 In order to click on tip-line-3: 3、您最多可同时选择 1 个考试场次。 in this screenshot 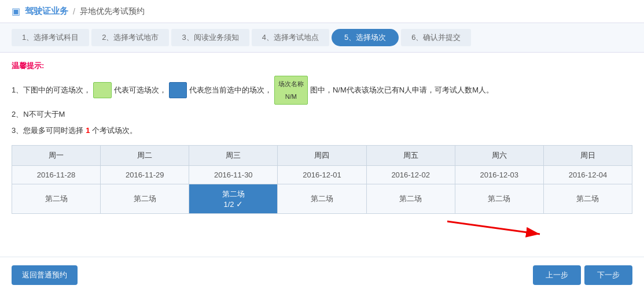, I will do `click(322, 131)`.